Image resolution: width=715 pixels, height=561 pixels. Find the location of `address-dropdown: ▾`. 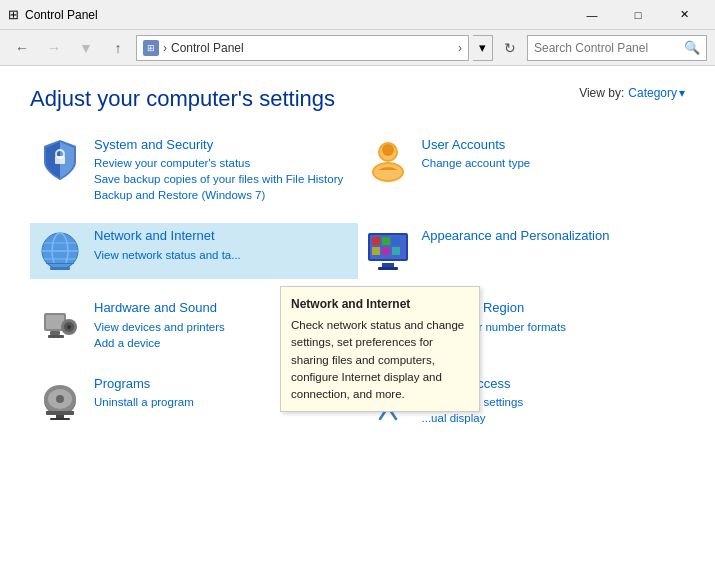

address-dropdown: ▾ is located at coordinates (483, 48).